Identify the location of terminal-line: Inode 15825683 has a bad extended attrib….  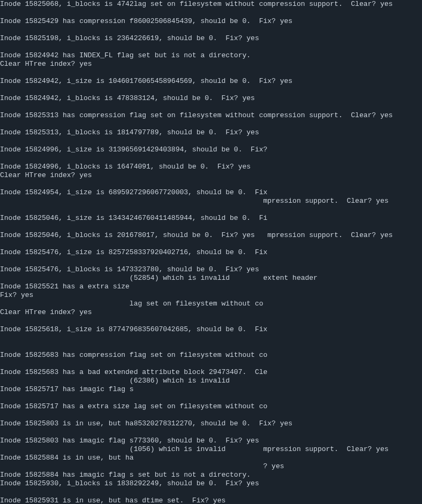
(211, 372).